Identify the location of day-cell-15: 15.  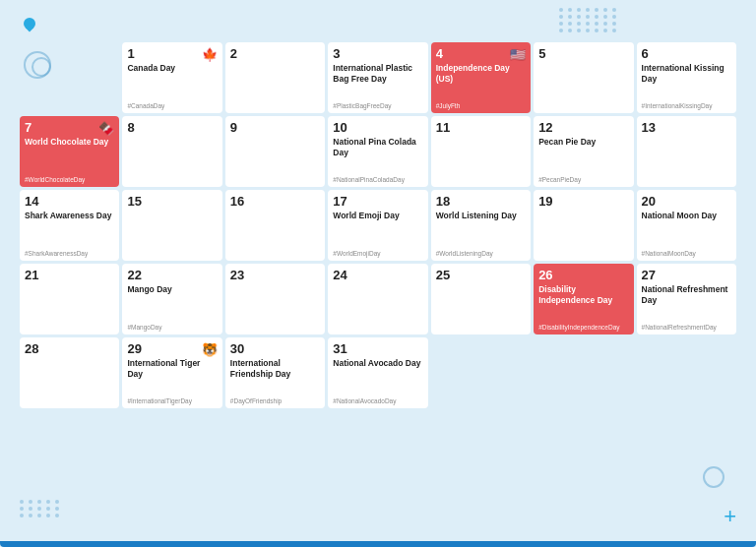
(171, 225).